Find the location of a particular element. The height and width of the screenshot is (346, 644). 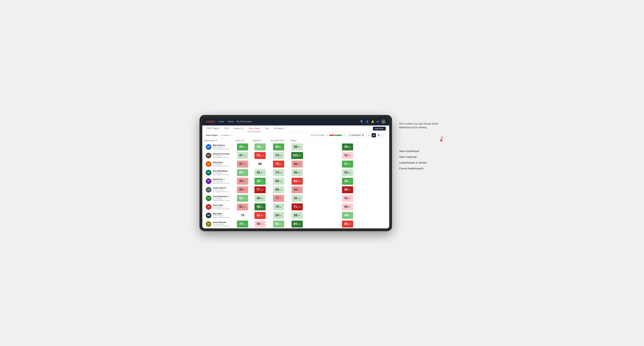

arrow-icon: ↙ is located at coordinates (442, 139).